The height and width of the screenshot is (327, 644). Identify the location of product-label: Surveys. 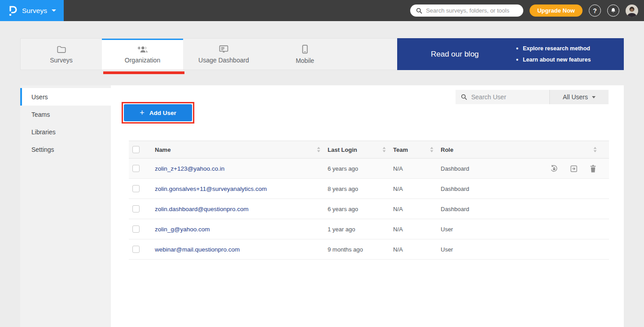
(35, 11).